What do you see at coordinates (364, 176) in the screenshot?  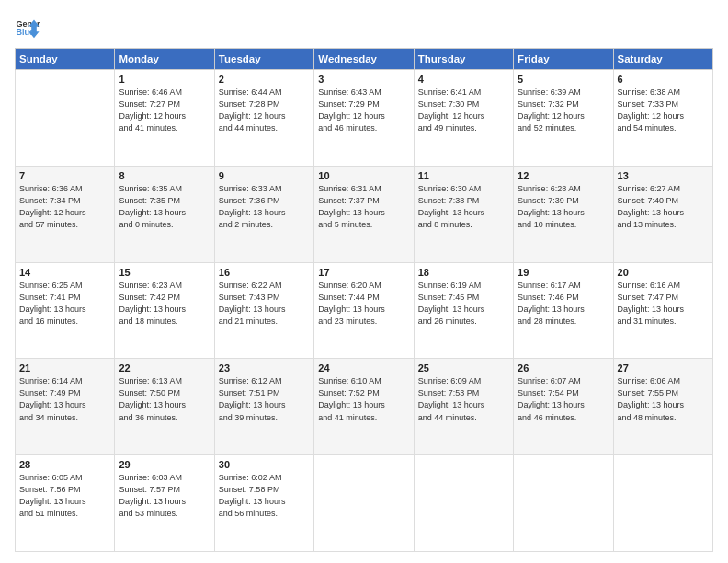 I see `day-number: 10` at bounding box center [364, 176].